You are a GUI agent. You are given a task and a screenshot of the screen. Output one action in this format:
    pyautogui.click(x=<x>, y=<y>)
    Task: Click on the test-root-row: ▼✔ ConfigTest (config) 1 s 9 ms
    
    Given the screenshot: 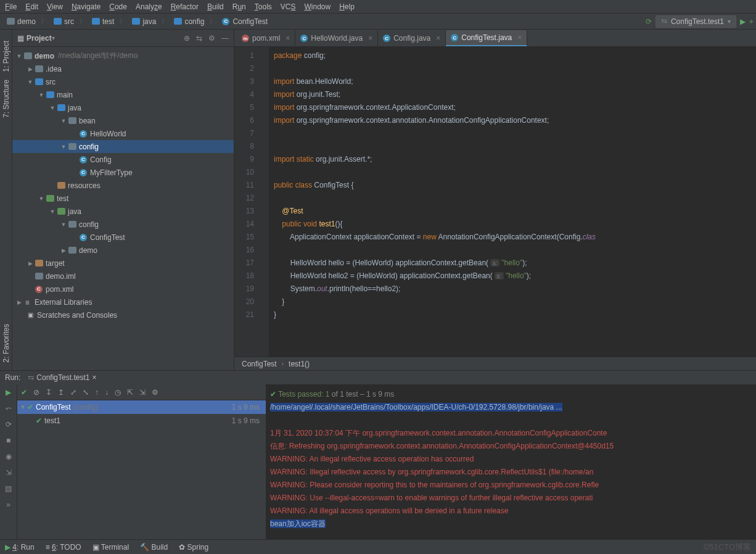 What is the action you would take?
    pyautogui.click(x=142, y=407)
    